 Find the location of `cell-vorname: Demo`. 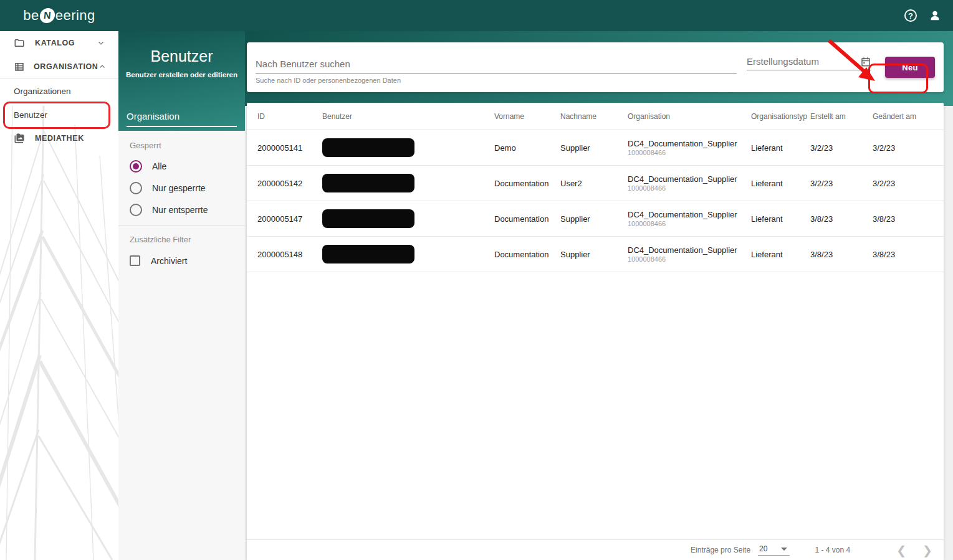

cell-vorname: Demo is located at coordinates (519, 148).